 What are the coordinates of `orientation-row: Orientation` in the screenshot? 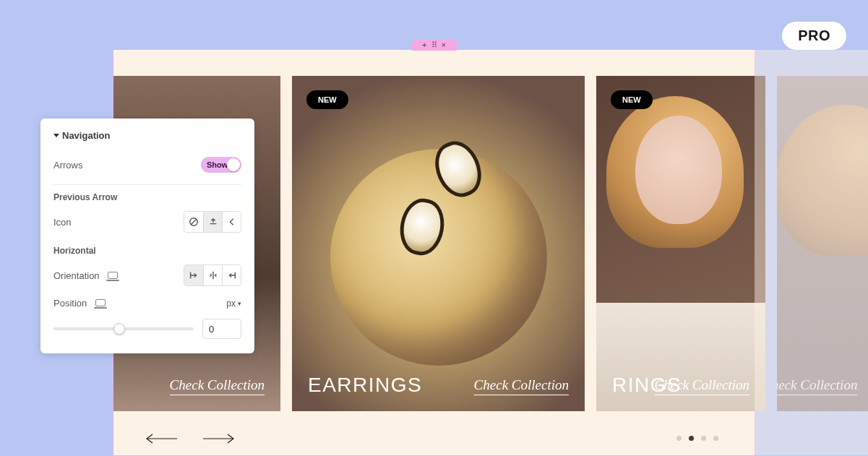 It's located at (147, 275).